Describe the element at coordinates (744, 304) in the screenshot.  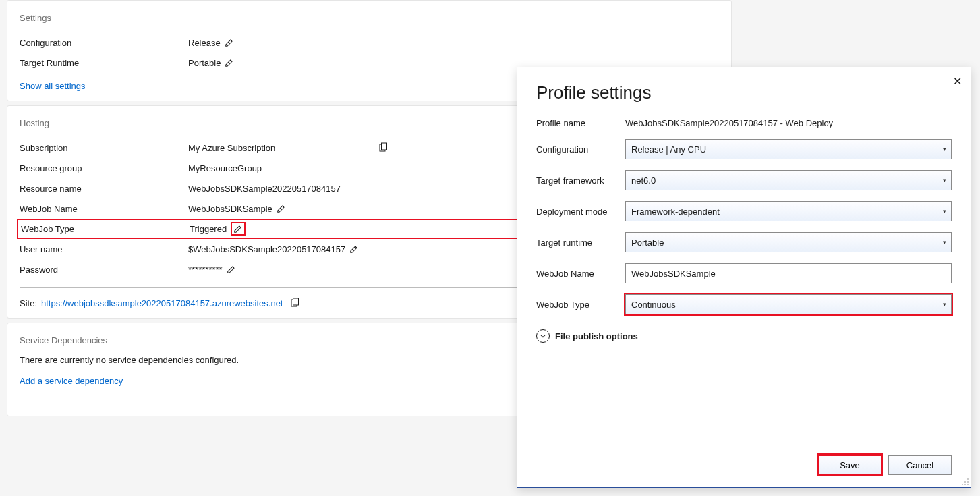
I see `form-row-webjob-type: WebJob Type Continuous ▾` at that location.